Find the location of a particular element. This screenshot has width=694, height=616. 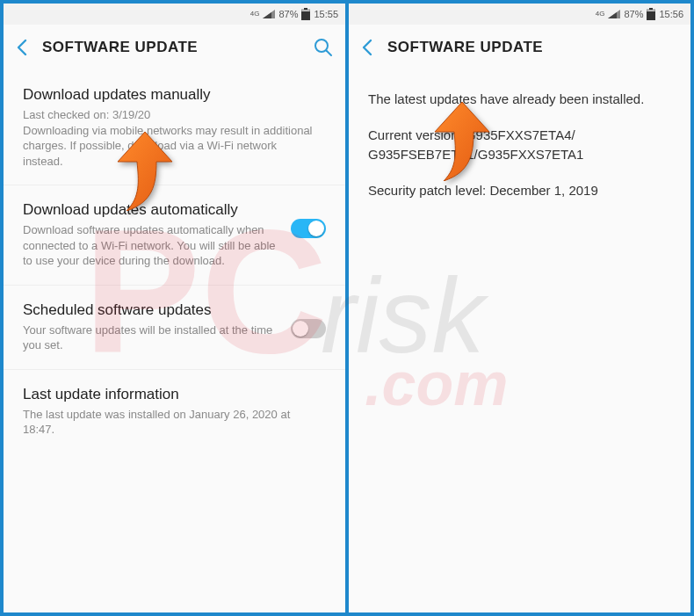

setting-title: Download updates automatically is located at coordinates (153, 210).